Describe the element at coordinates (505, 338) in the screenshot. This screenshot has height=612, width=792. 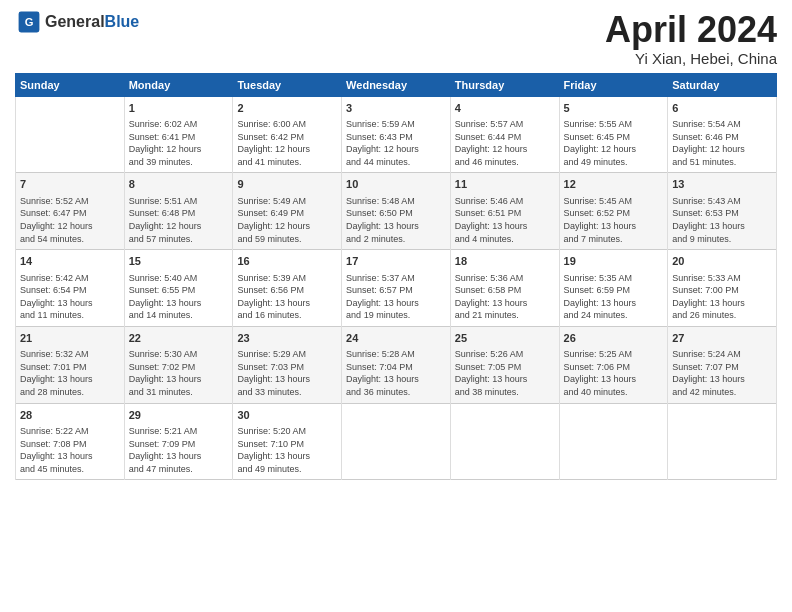
I see `day-number: 25` at that location.